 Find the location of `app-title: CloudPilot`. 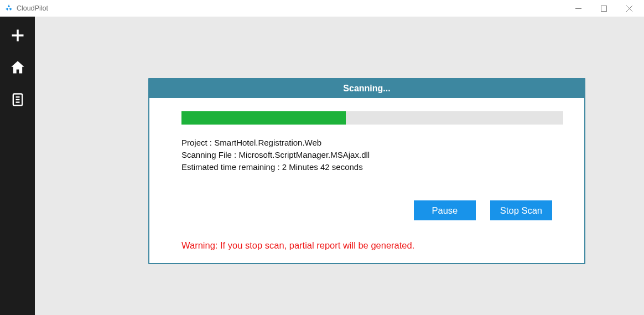

app-title: CloudPilot is located at coordinates (32, 8).